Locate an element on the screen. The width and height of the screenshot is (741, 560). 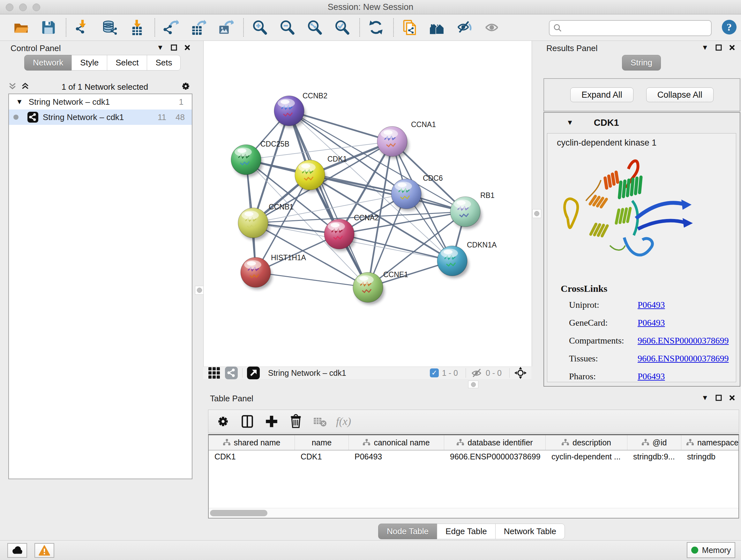
column-header-namespace: namespace is located at coordinates (710, 442).